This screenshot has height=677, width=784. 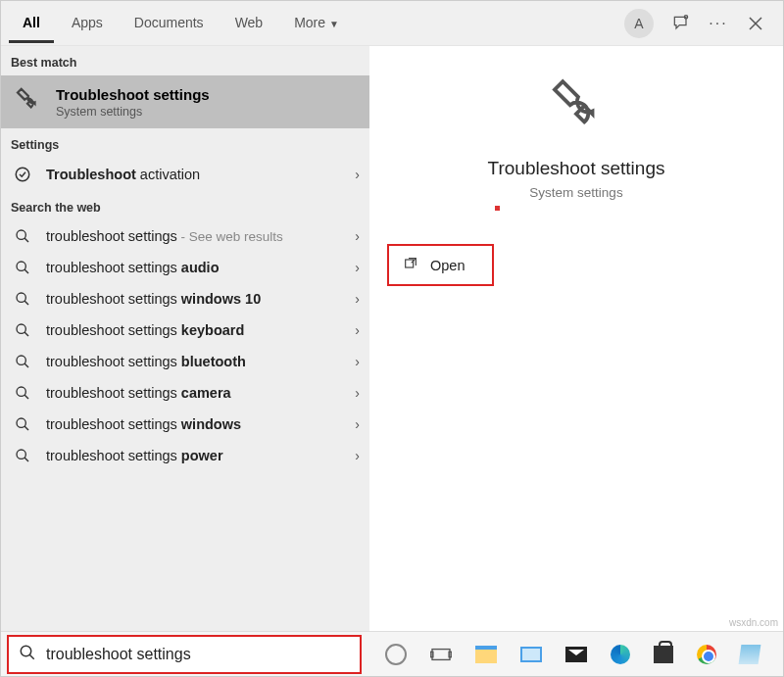 I want to click on top-bar: All Apps Documents Web More▼ A ···, so click(x=392, y=24).